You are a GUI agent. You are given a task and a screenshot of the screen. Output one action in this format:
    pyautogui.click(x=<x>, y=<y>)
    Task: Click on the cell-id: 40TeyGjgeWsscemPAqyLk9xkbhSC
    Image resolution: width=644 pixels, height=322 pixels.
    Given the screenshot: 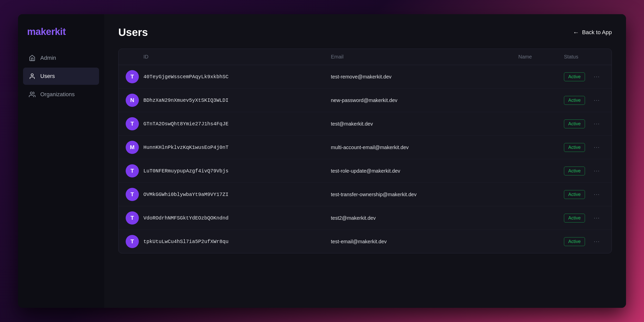 What is the action you would take?
    pyautogui.click(x=237, y=77)
    